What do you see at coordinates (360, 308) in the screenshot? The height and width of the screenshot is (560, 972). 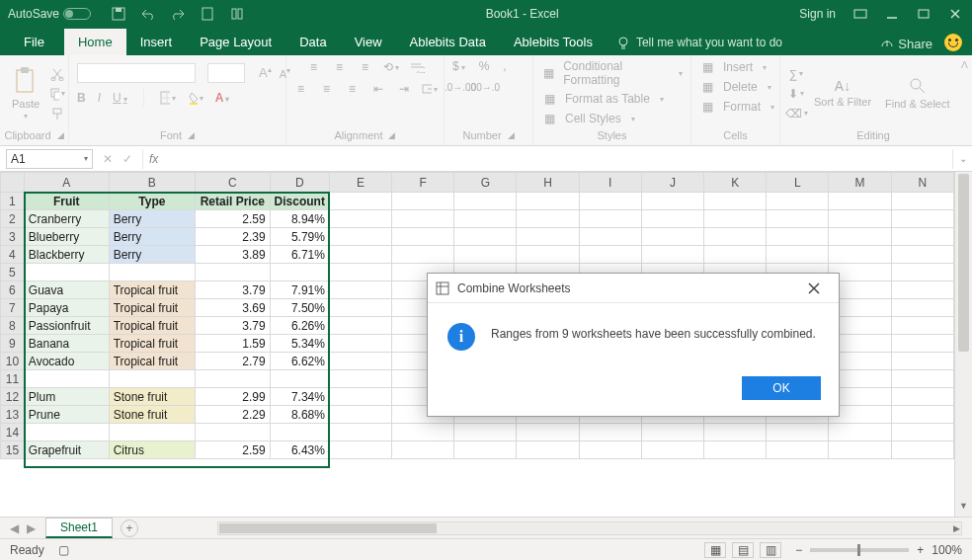 I see `cell-E7` at bounding box center [360, 308].